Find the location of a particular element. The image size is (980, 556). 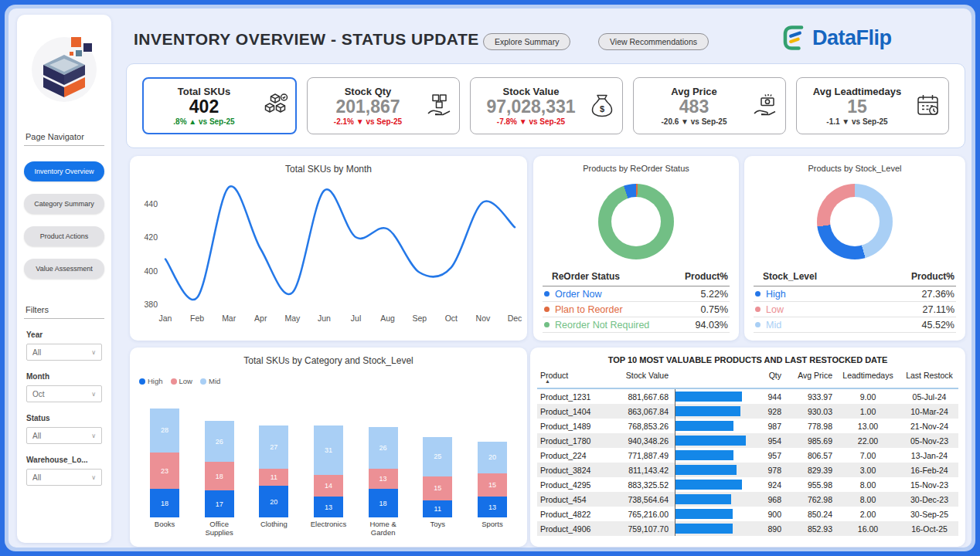

legend-item-order-now: Order Now5.22% is located at coordinates (636, 294).